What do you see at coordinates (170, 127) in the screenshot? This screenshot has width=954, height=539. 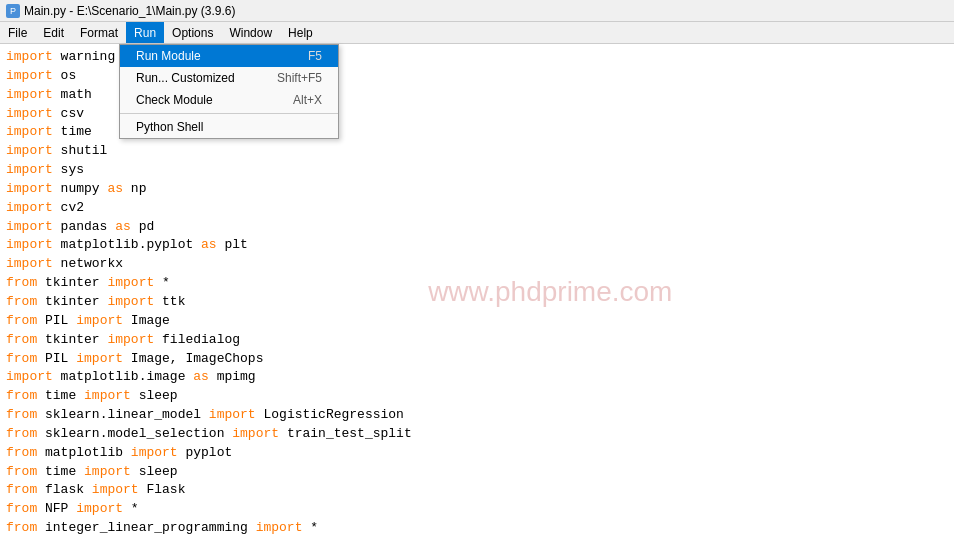 I see `python-shell-label: Python Shell` at bounding box center [170, 127].